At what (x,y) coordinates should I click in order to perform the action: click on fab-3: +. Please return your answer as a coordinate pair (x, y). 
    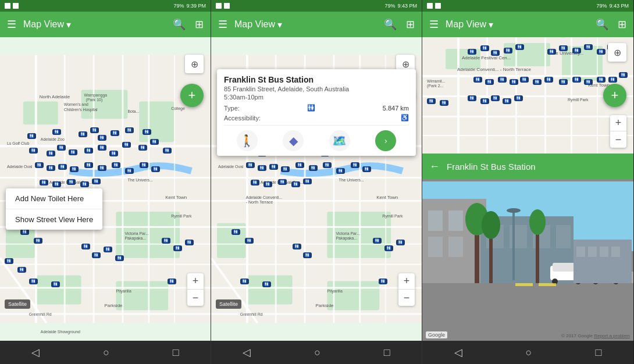
    Looking at the image, I should click on (615, 95).